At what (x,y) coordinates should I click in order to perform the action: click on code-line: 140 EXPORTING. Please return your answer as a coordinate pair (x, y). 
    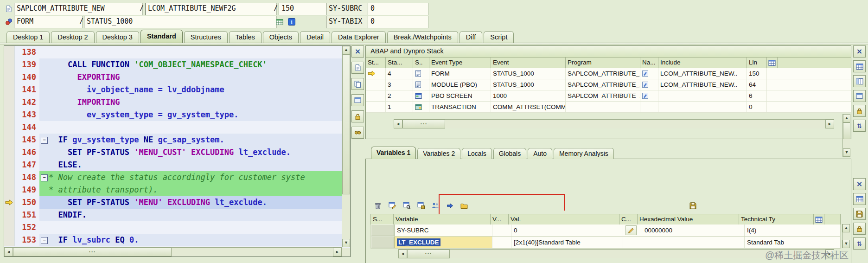
    Looking at the image, I should click on (173, 77).